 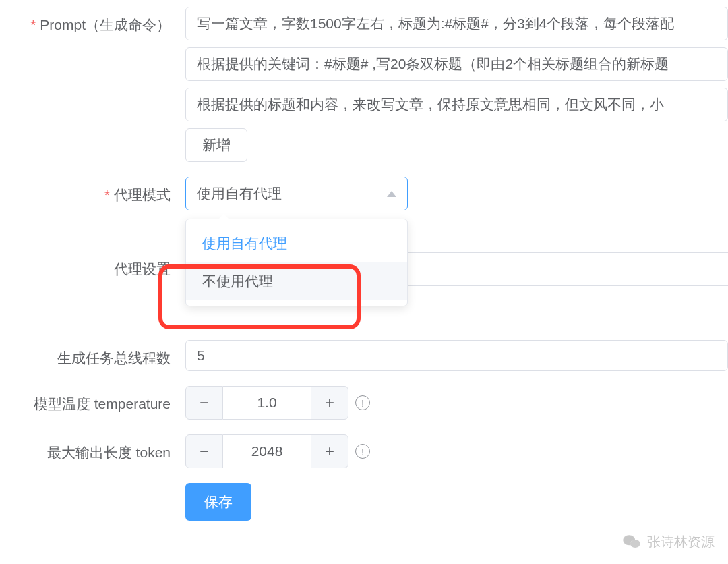 I want to click on save-button: 保存, so click(x=218, y=502).